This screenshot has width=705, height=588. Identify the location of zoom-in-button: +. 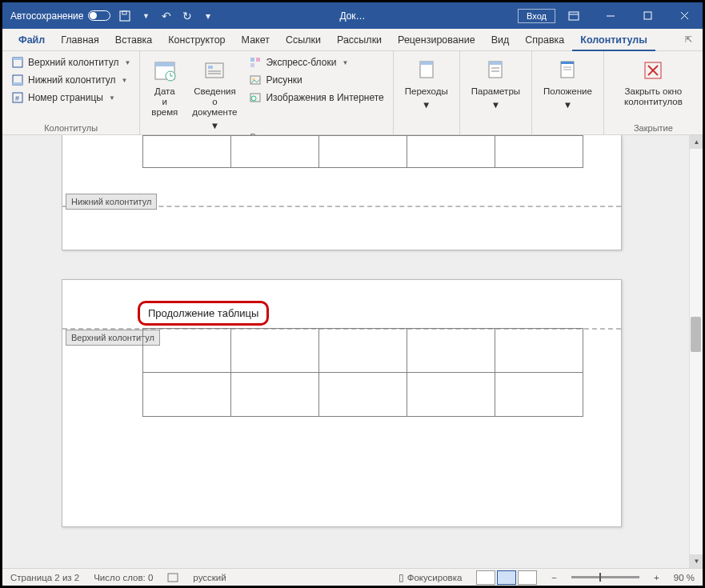
(656, 578).